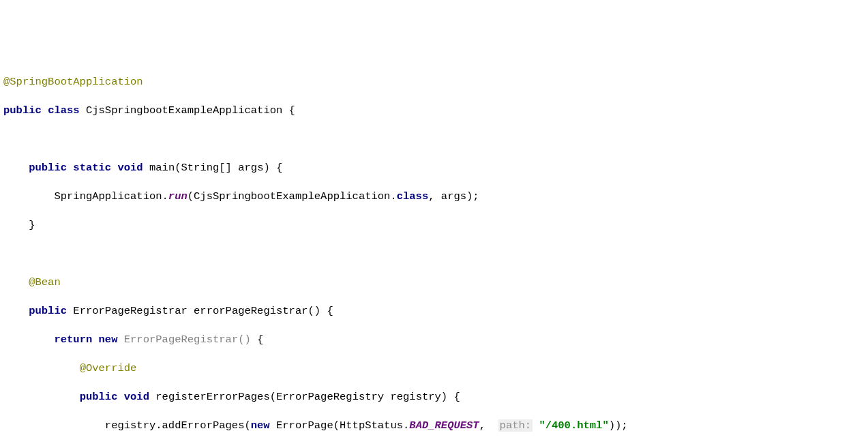 Image resolution: width=868 pixels, height=446 pixels. I want to click on main-method: main(String[] args) {, so click(215, 168).